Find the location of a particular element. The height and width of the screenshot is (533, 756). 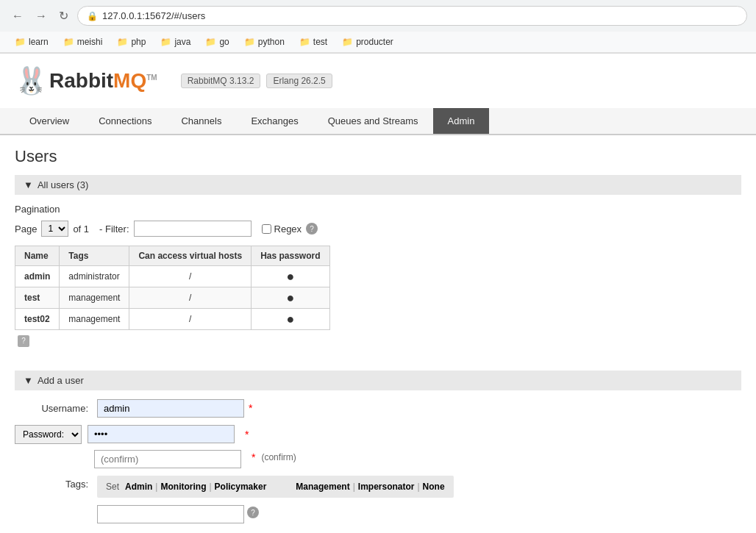

user-tags-test: management is located at coordinates (94, 298).